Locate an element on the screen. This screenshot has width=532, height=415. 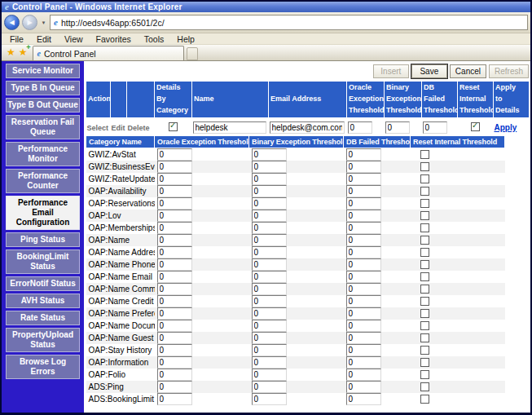
back-button: ◀ is located at coordinates (11, 23).